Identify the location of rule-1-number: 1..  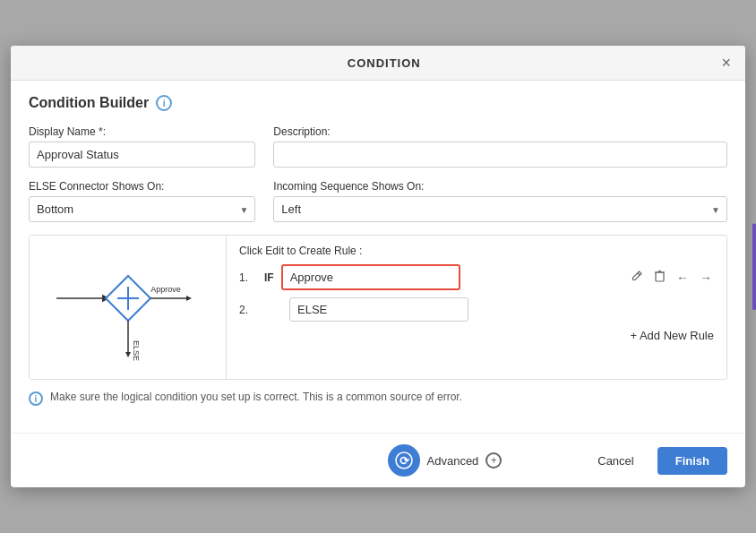
(248, 278).